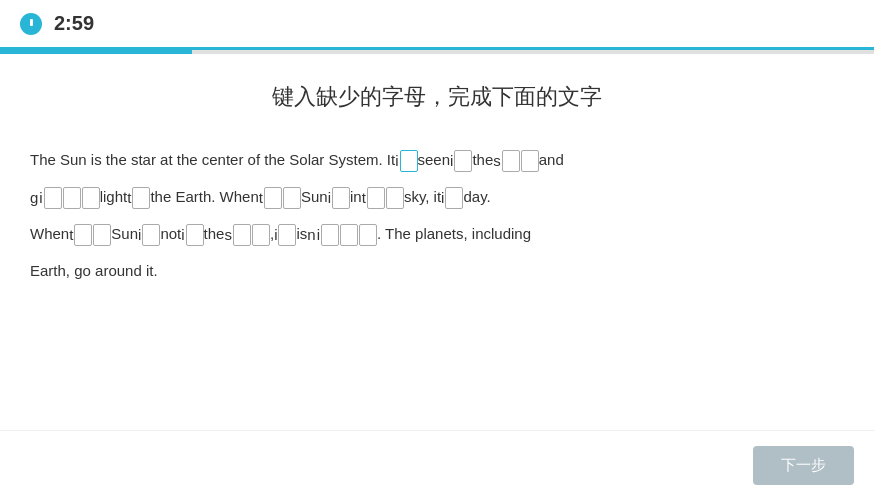 The width and height of the screenshot is (874, 500). What do you see at coordinates (50, 234) in the screenshot?
I see `static-text: When` at bounding box center [50, 234].